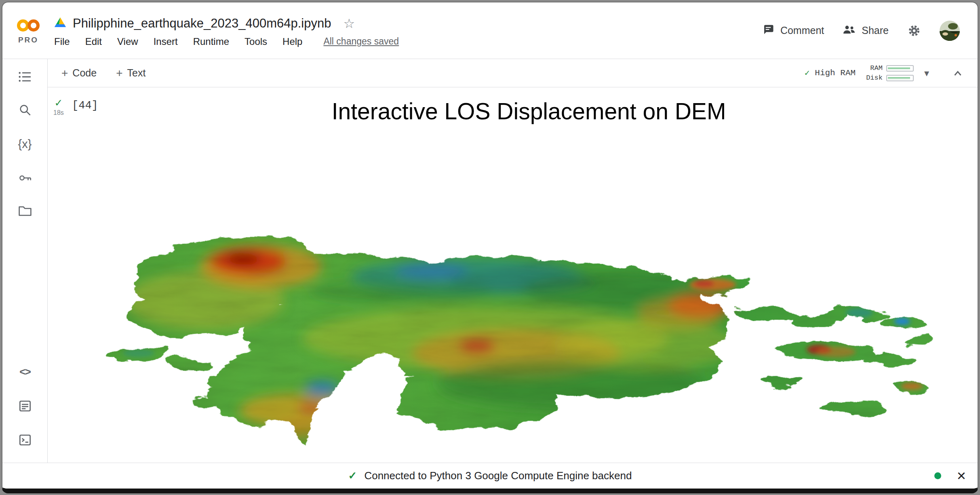  I want to click on secrets-key-icon, so click(25, 178).